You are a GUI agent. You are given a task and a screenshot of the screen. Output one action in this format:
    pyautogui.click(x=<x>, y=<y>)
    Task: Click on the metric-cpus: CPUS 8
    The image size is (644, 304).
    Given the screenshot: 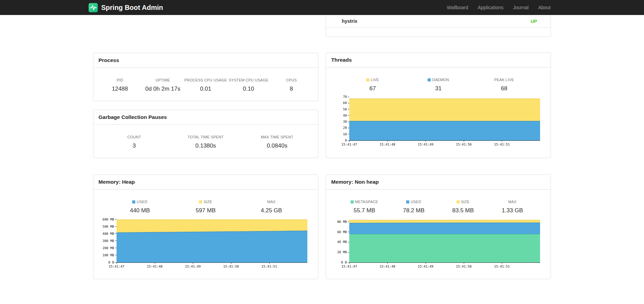 What is the action you would take?
    pyautogui.click(x=291, y=85)
    